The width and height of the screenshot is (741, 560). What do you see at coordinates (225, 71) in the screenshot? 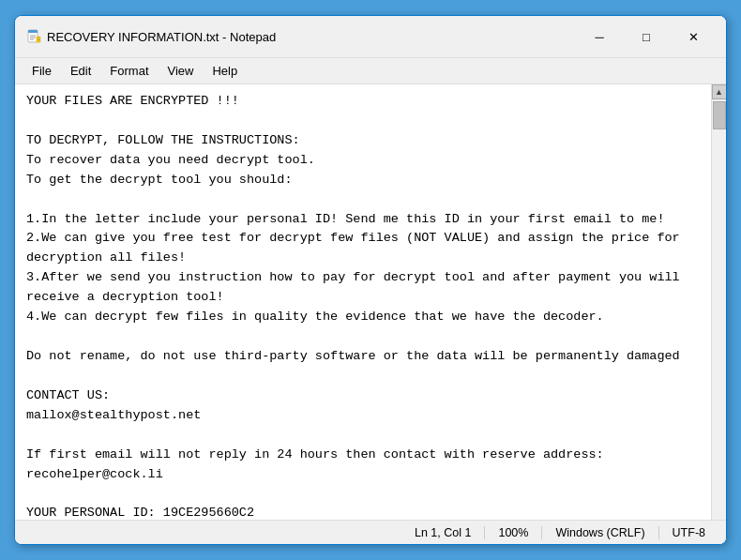
I see `menu-help: Help` at bounding box center [225, 71].